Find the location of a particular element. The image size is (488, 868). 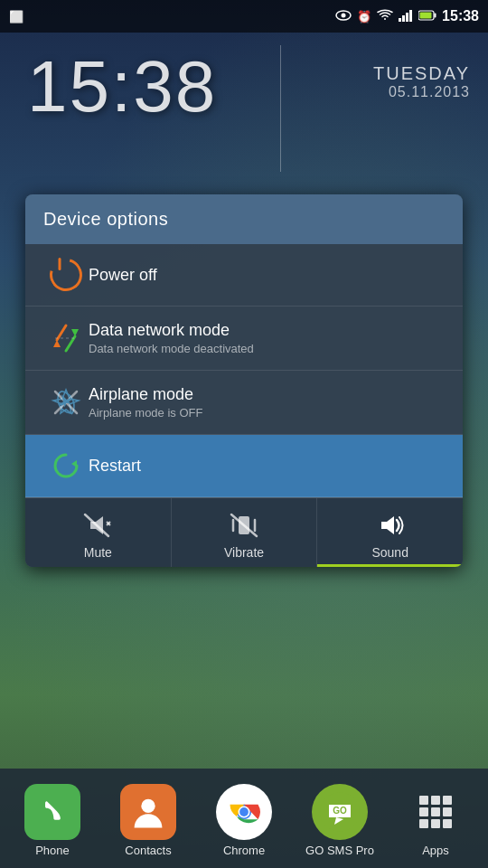

clock-time: 15:38 is located at coordinates (122, 87).